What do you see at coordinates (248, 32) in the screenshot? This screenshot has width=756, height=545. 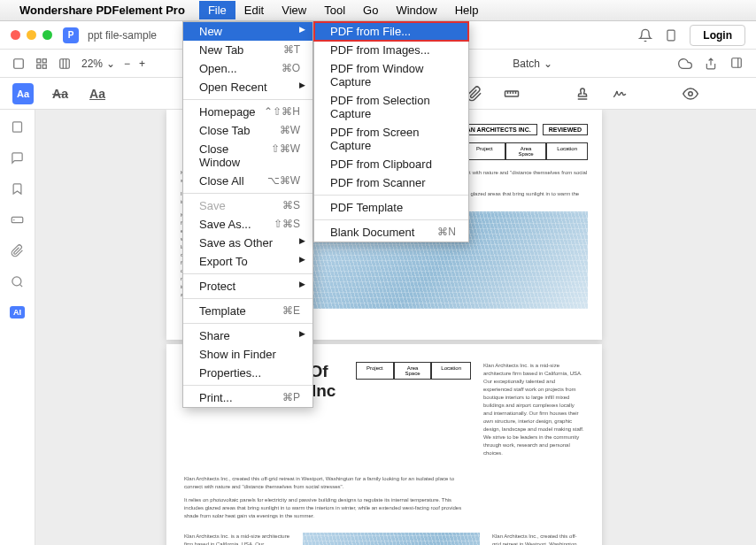 I see `menu-item-new: New▶` at bounding box center [248, 32].